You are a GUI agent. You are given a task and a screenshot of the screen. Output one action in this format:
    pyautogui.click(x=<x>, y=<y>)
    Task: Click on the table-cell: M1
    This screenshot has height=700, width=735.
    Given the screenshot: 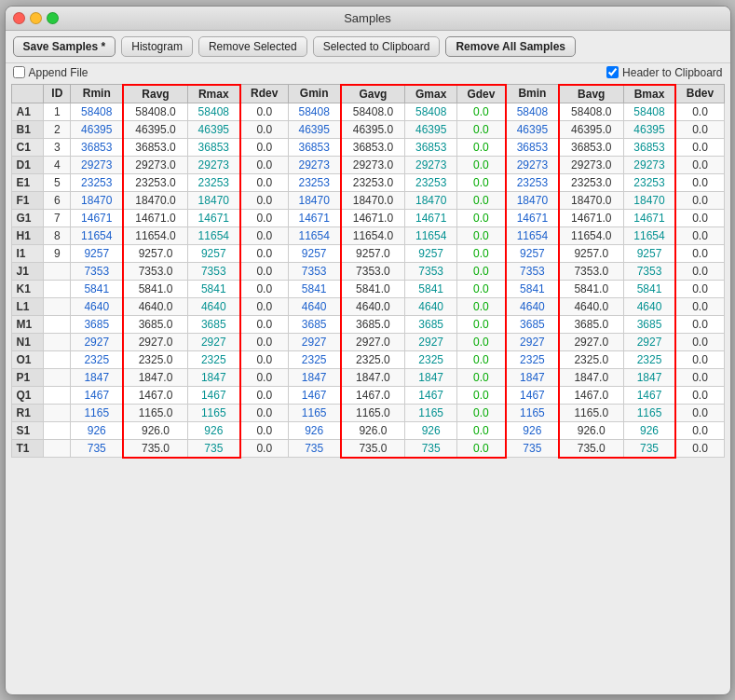 What is the action you would take?
    pyautogui.click(x=28, y=324)
    